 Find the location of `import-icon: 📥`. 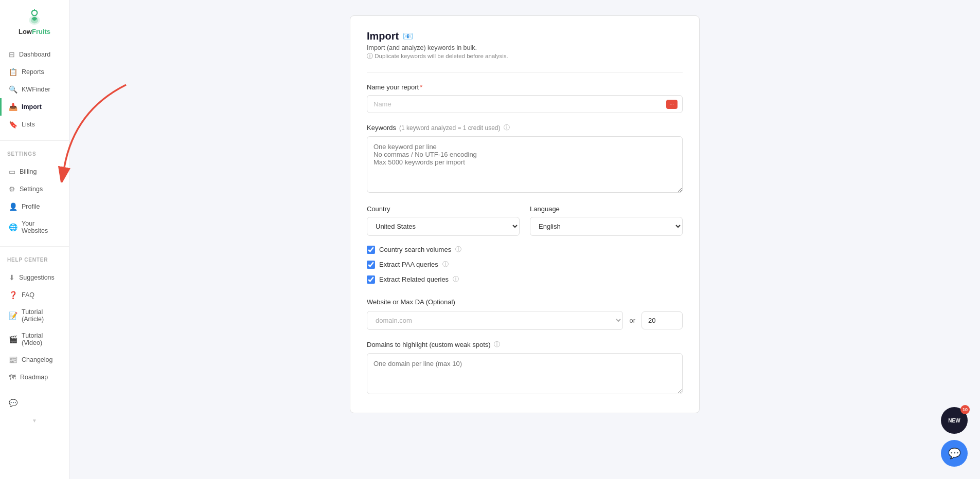

import-icon: 📥 is located at coordinates (13, 107).